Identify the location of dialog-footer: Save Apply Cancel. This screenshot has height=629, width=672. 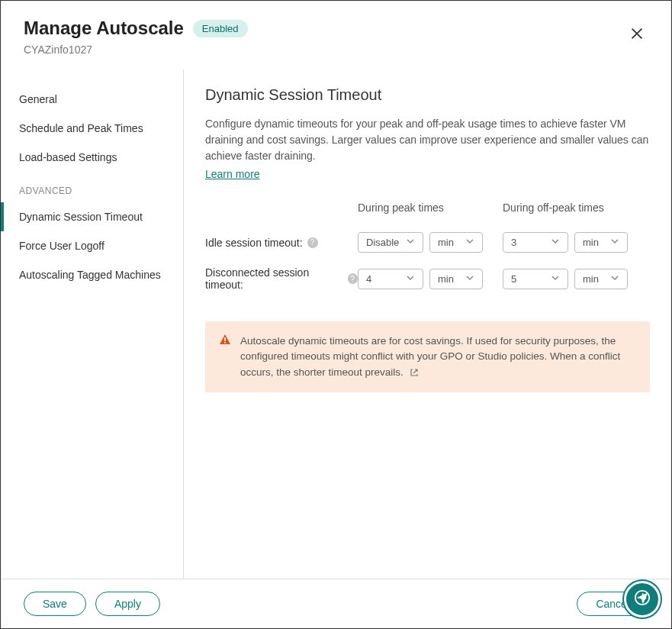
(336, 603).